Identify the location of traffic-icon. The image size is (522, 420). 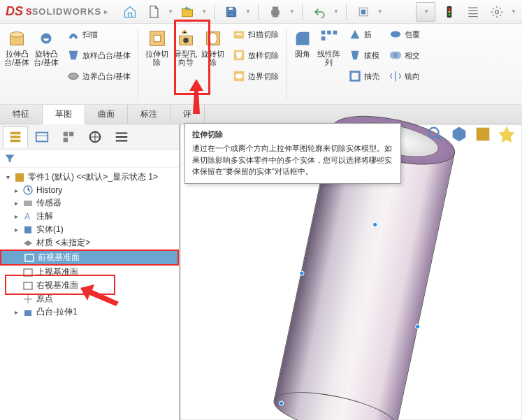
(449, 12).